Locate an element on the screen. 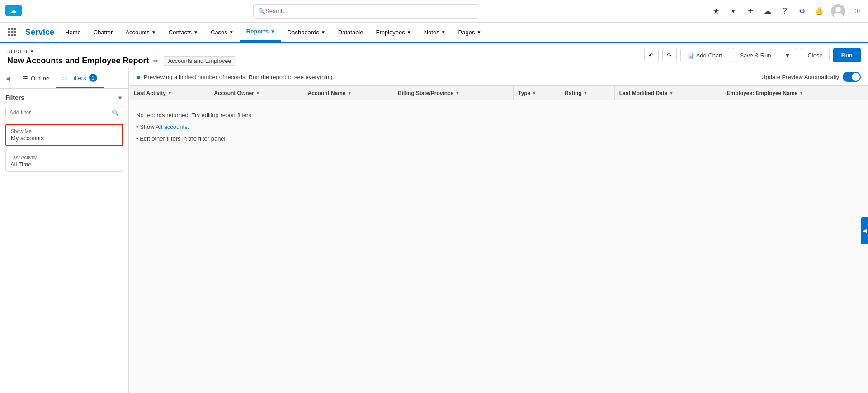 The width and height of the screenshot is (868, 393). tab-outline: ☰ Outline is located at coordinates (36, 78).